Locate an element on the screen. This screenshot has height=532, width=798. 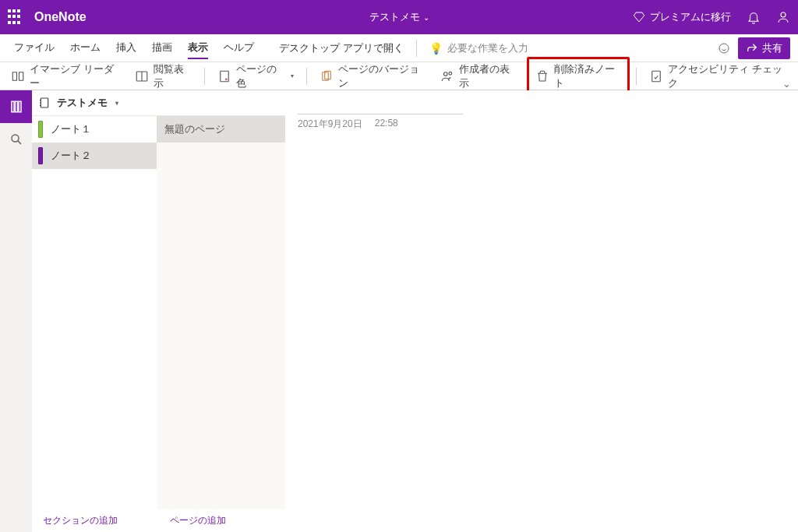
premium-button: プレミアムに移行 is located at coordinates (682, 17).